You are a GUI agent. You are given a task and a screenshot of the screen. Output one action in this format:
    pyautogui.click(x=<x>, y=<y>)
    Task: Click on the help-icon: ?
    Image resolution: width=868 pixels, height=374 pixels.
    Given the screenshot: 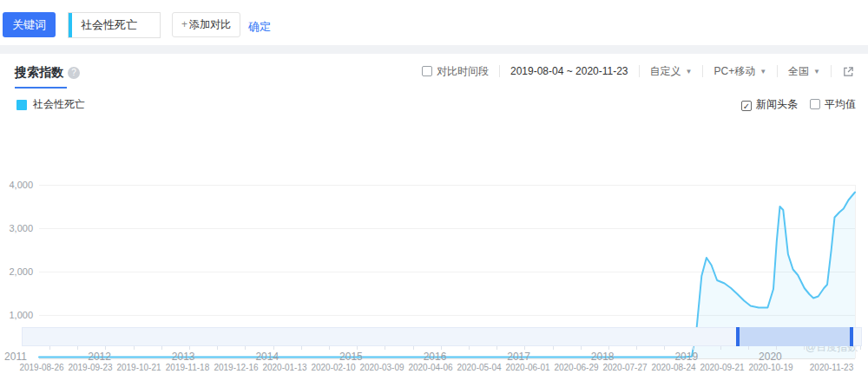 What is the action you would take?
    pyautogui.click(x=74, y=73)
    